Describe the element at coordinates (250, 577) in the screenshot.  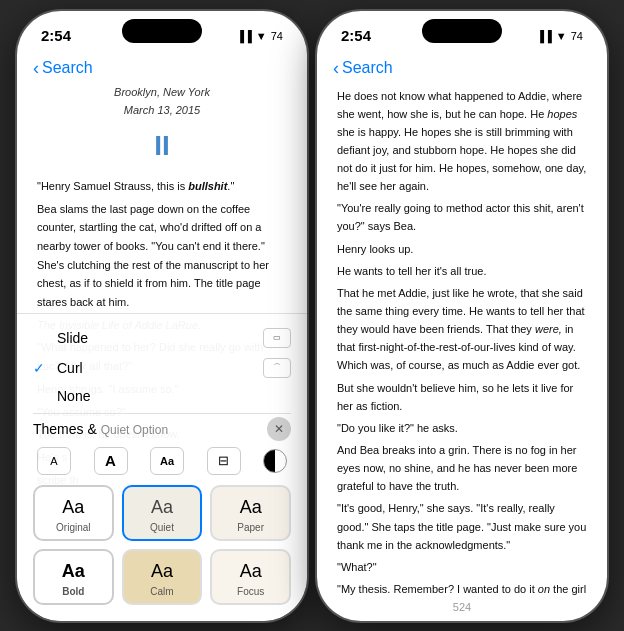
I see `theme-focus: Aa Focus` at that location.